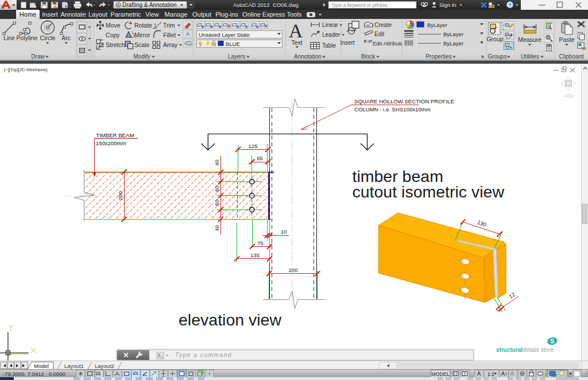  Describe the element at coordinates (171, 45) in the screenshot. I see `svg-text: Array` at that location.